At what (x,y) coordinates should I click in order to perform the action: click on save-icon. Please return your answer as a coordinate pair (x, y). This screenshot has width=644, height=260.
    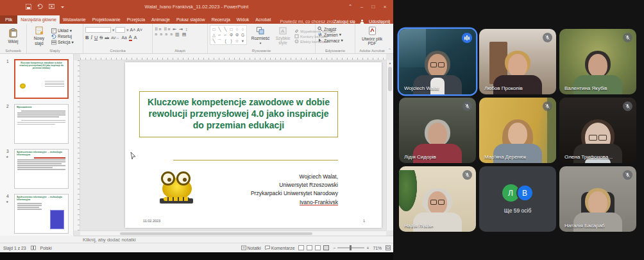
    Looking at the image, I should click on (28, 6).